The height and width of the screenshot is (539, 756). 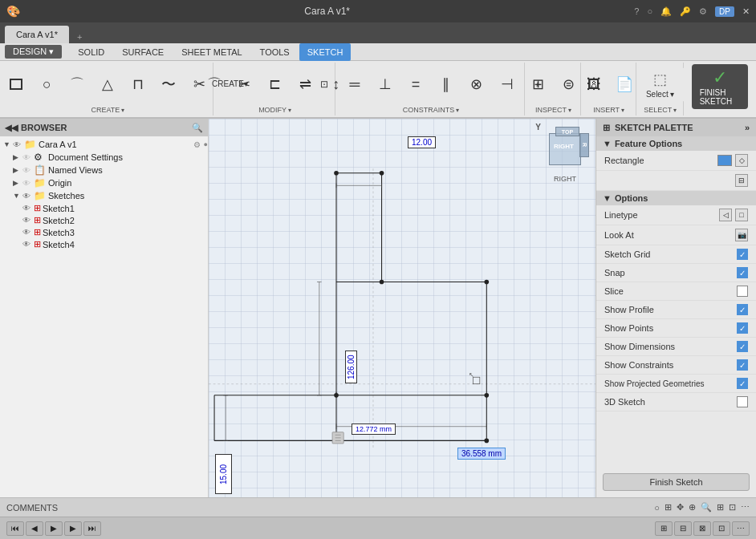 What do you see at coordinates (742, 291) in the screenshot?
I see `slice-checkbox` at bounding box center [742, 291].